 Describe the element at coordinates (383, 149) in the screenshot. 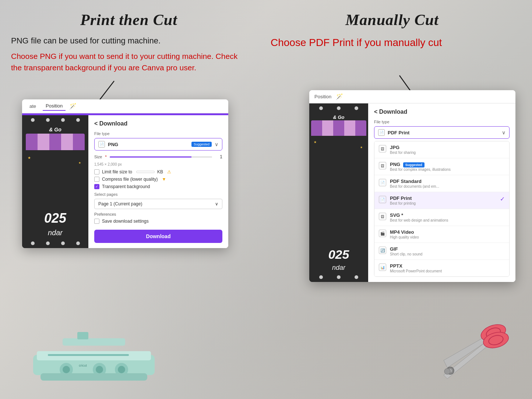

I see `jpg-icon: 🖼` at that location.